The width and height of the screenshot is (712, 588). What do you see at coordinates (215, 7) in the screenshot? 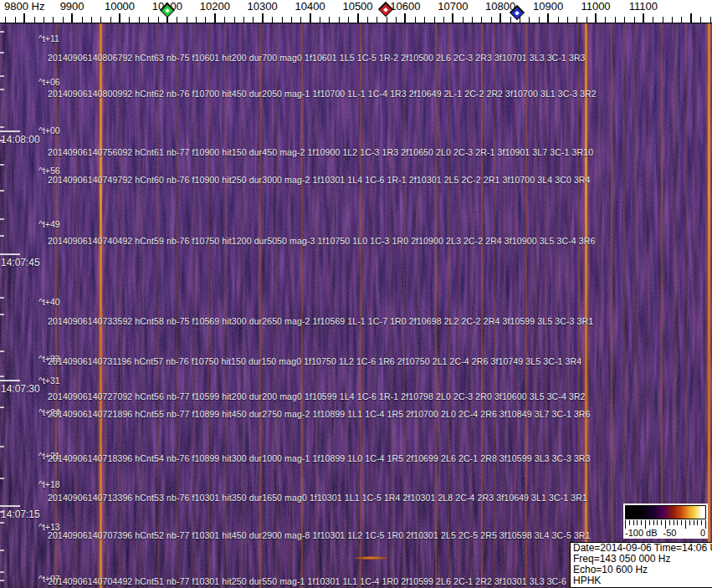
I see `freq-axis-label: 10200` at bounding box center [215, 7].